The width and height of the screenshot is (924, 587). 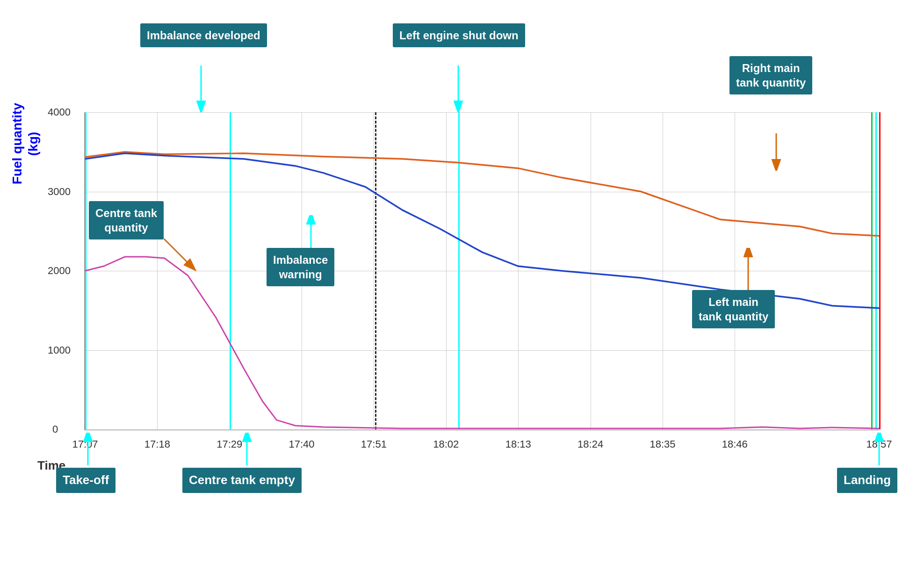 I want to click on centre-tank-quantity-arrow, so click(x=182, y=257).